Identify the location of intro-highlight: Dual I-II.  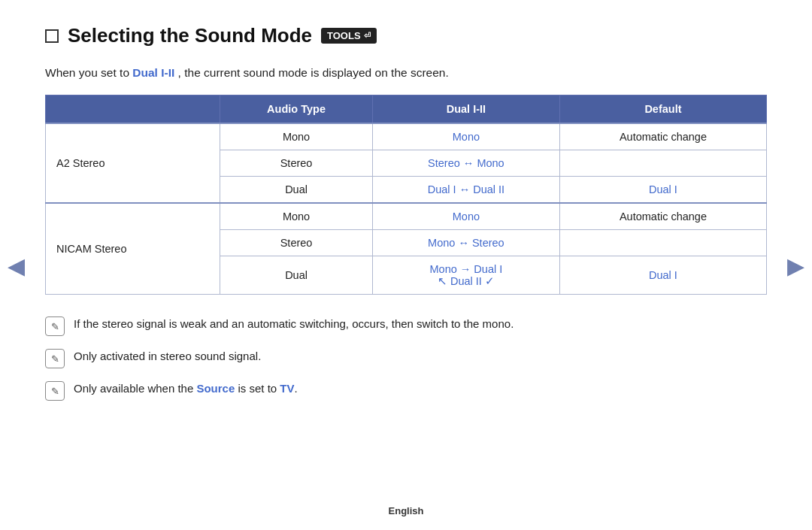
(153, 72).